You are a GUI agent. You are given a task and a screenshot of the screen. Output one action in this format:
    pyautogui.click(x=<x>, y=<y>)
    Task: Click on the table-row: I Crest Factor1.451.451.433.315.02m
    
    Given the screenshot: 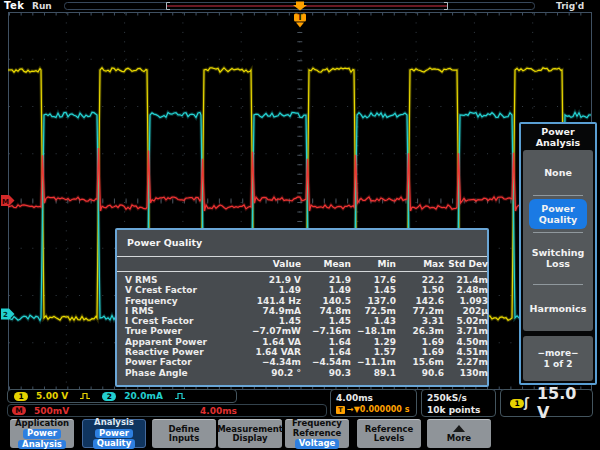 What is the action you would take?
    pyautogui.click(x=306, y=321)
    